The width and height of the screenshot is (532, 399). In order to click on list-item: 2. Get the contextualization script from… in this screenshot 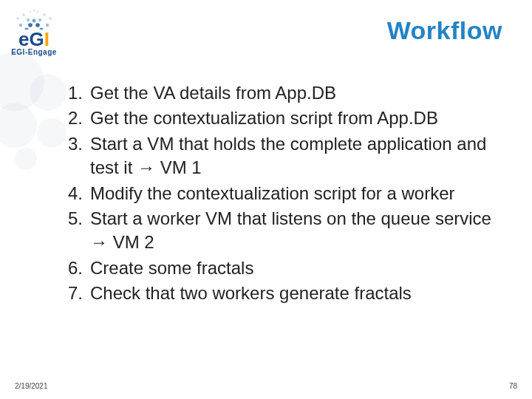, I will do `click(287, 118)`.